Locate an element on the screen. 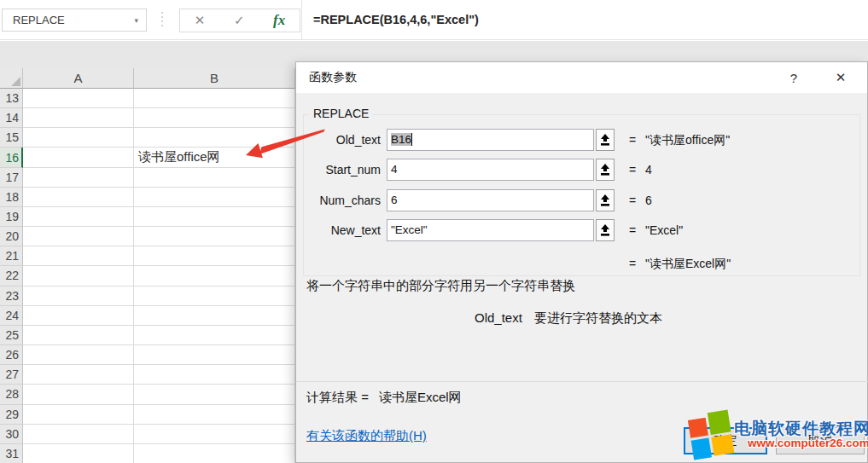 Image resolution: width=868 pixels, height=463 pixels. cell-B18 is located at coordinates (215, 198).